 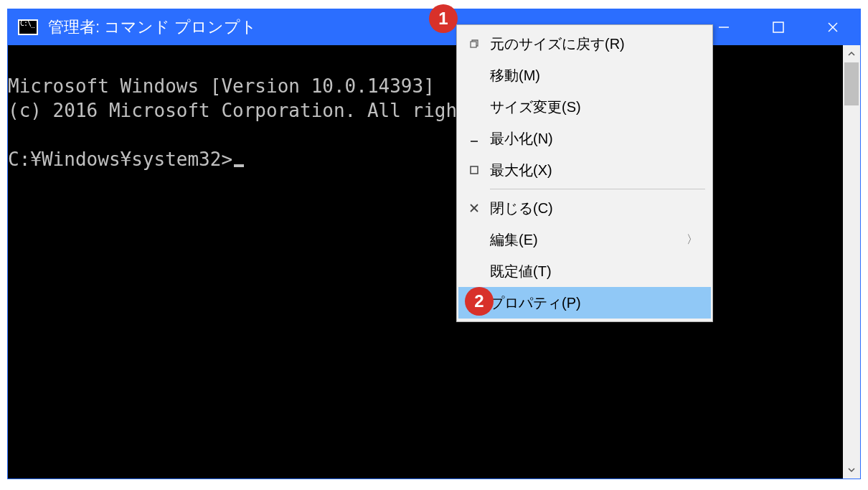 What do you see at coordinates (474, 170) in the screenshot?
I see `maximize-icon` at bounding box center [474, 170].